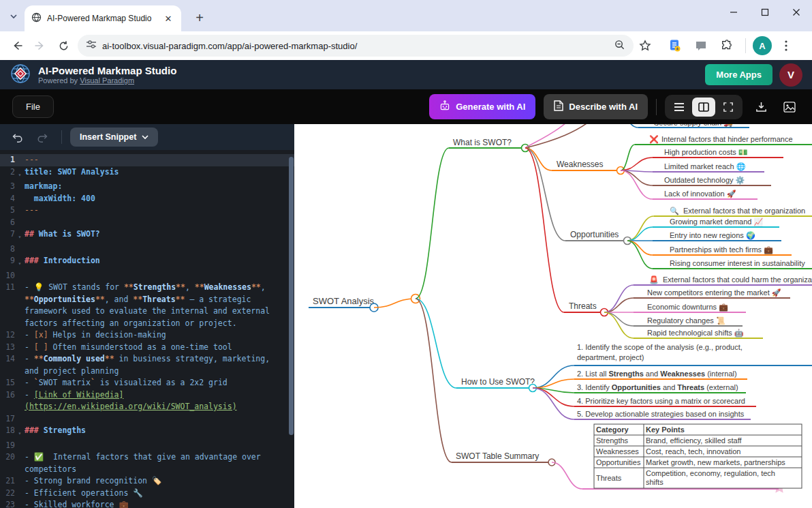 The image size is (812, 508). Describe the element at coordinates (786, 46) in the screenshot. I see `browser-menu-kebab-icon` at that location.